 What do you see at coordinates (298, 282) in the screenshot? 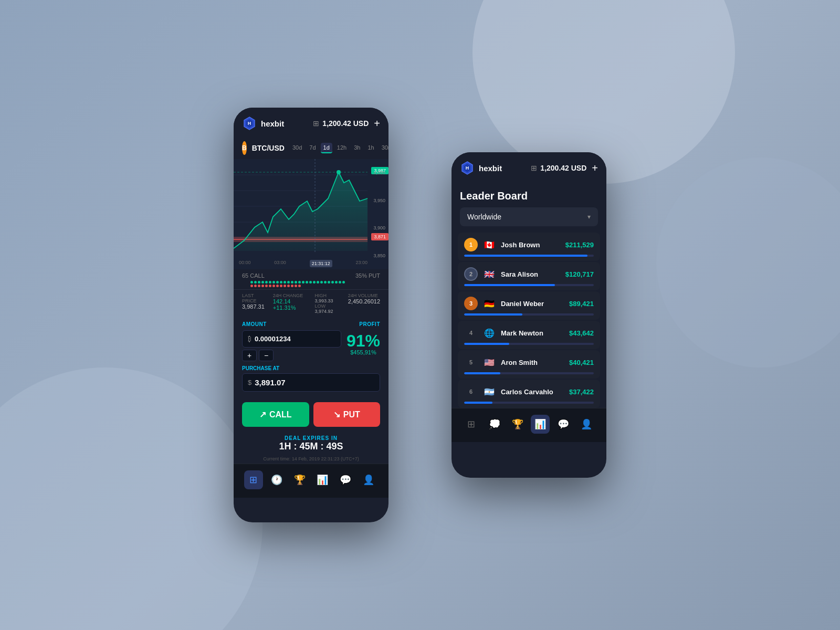
I see `call-dots` at bounding box center [298, 282].